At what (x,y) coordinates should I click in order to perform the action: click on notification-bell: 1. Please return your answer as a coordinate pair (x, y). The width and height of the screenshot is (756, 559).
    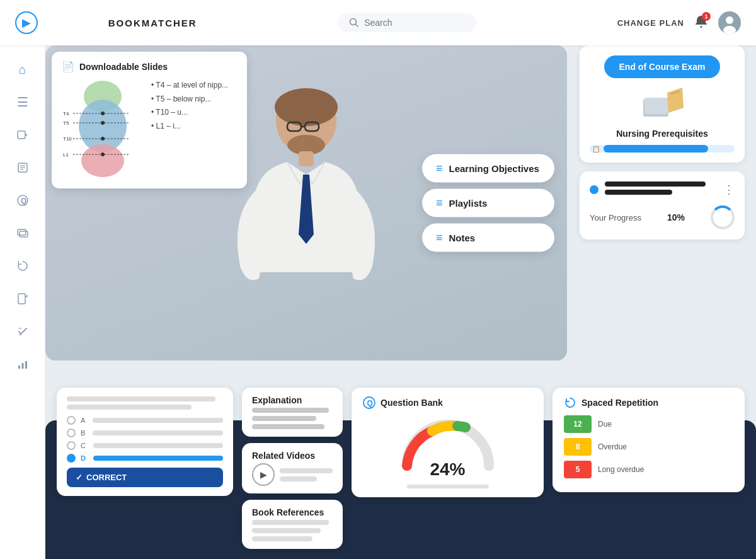
    Looking at the image, I should click on (701, 23).